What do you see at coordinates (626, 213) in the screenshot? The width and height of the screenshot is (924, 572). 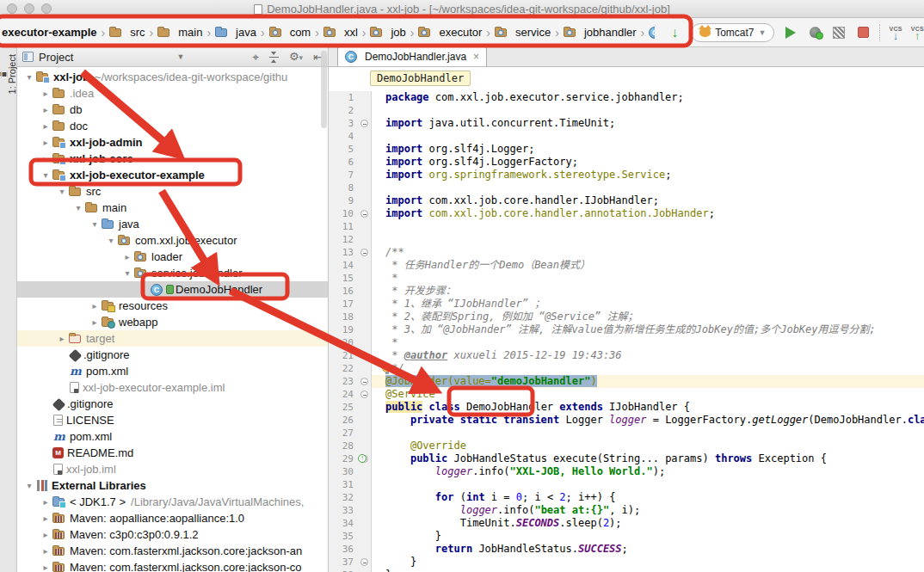 I see `code-line-10: 10import com.xxl.job.core.handler.annota…` at bounding box center [626, 213].